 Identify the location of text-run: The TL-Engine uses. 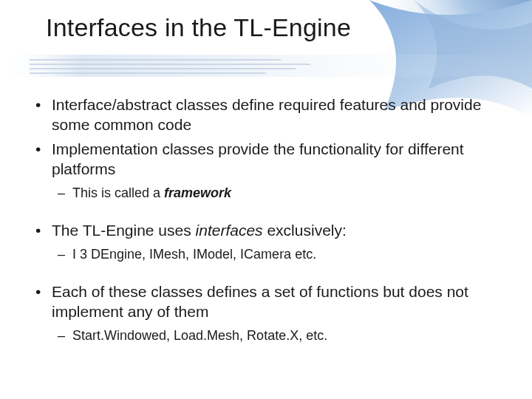
(124, 231).